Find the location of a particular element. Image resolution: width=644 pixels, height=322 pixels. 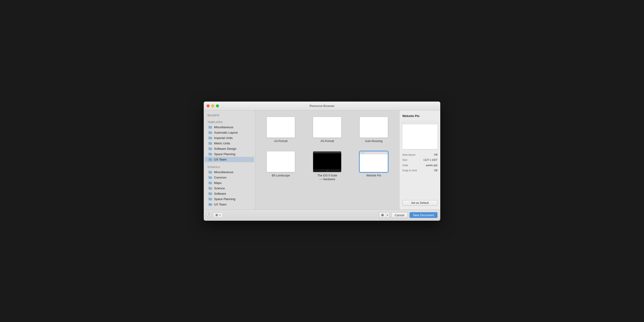

new-document-button: New Document is located at coordinates (424, 215).